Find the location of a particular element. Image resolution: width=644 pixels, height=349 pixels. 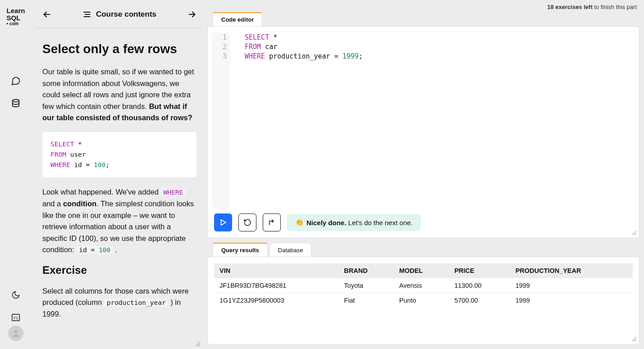

clap-icon: 👏 is located at coordinates (299, 222).